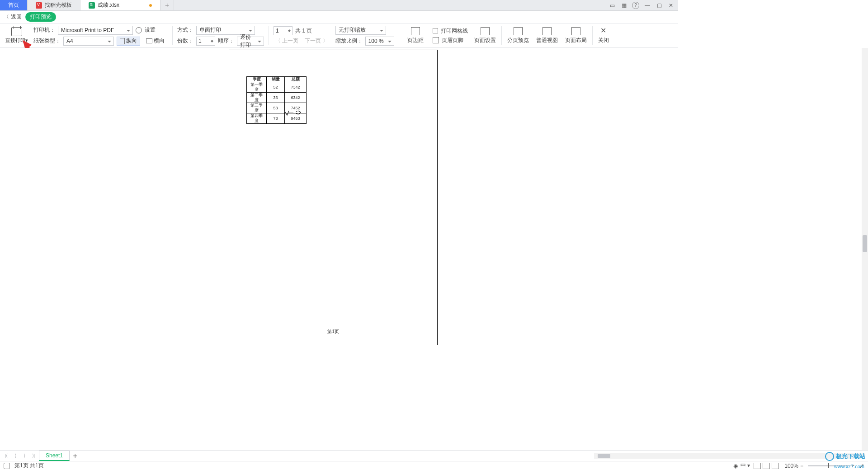 The image size is (868, 470). I want to click on tab-document: 成绩.xlsx, so click(120, 5).